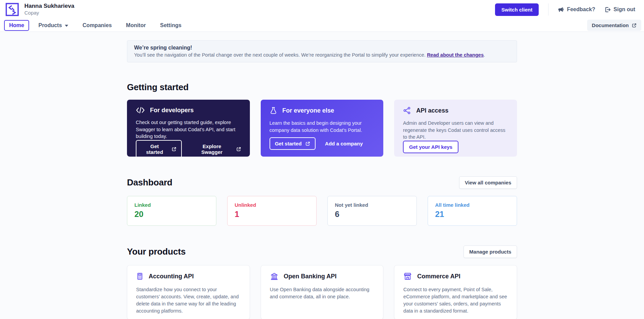  I want to click on nav-item-monitor: Monitor, so click(136, 25).